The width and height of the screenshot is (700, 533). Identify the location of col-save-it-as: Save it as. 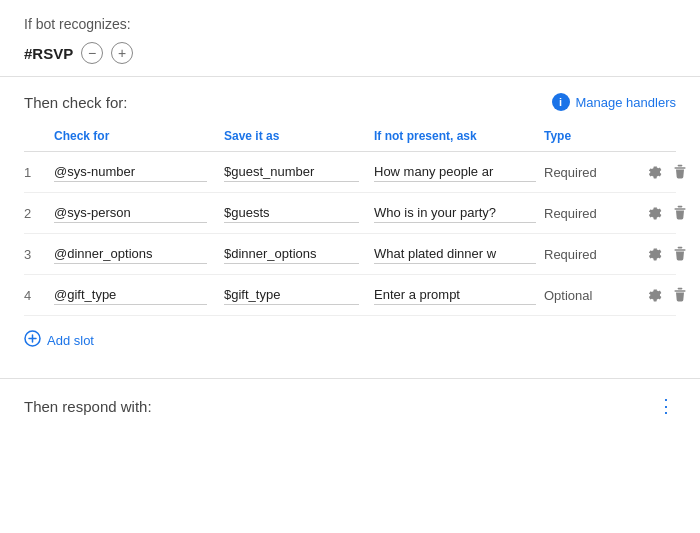
(299, 136).